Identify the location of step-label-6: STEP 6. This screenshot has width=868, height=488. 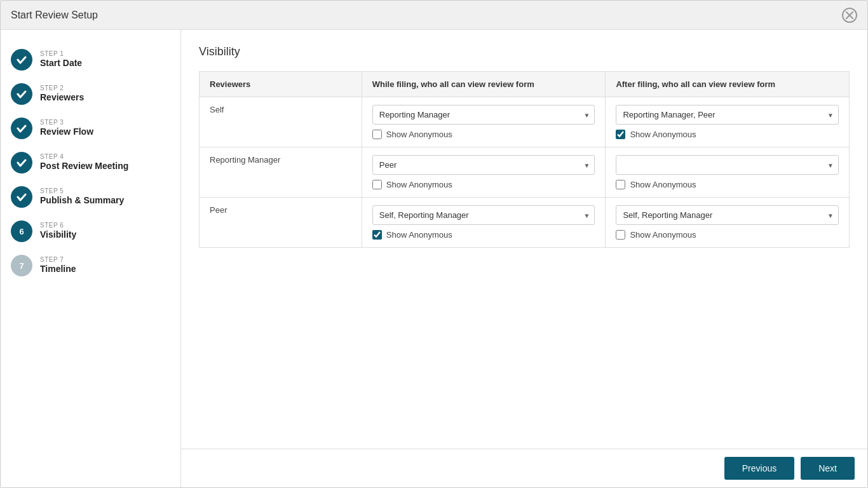
(58, 225).